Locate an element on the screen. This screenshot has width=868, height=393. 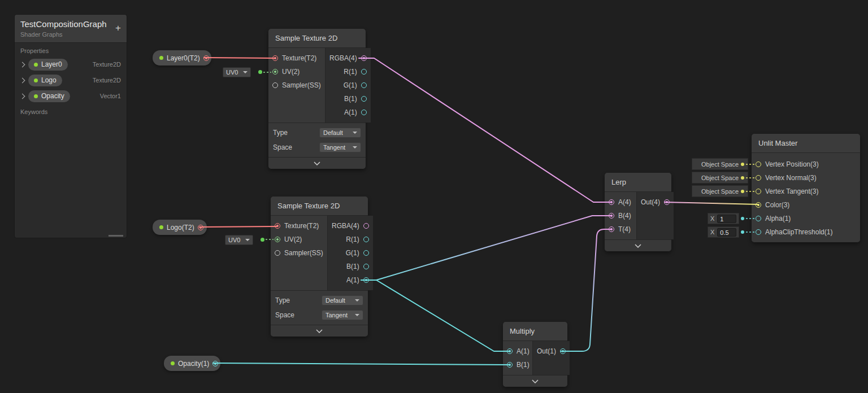
alpha-input-port is located at coordinates (758, 219).